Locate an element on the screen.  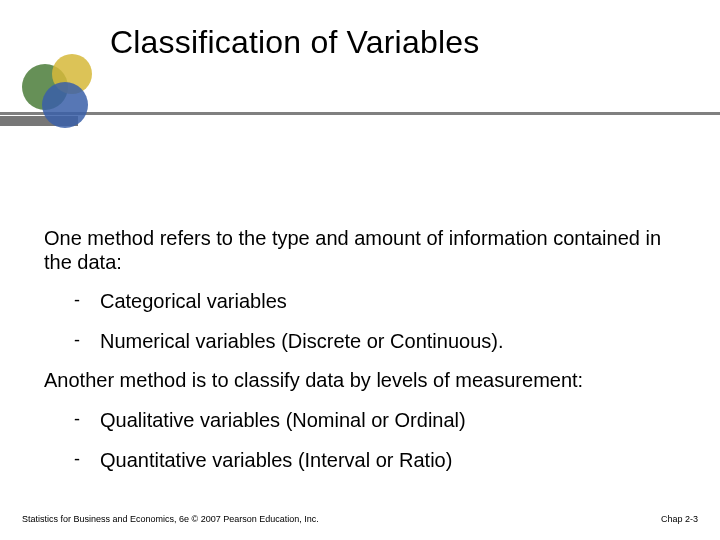
bullet-numerical: Numerical variables (Discrete or Continu… is located at coordinates (373, 342).